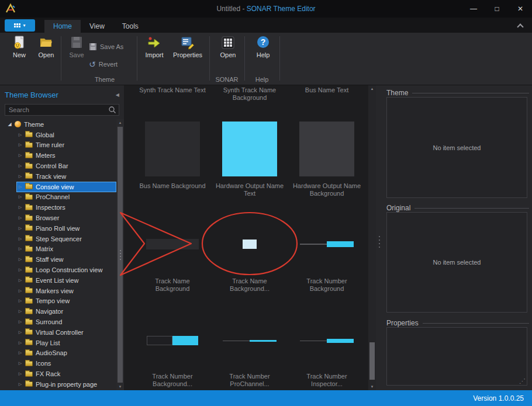 The width and height of the screenshot is (532, 406). I want to click on panel-splitter, so click(379, 238).